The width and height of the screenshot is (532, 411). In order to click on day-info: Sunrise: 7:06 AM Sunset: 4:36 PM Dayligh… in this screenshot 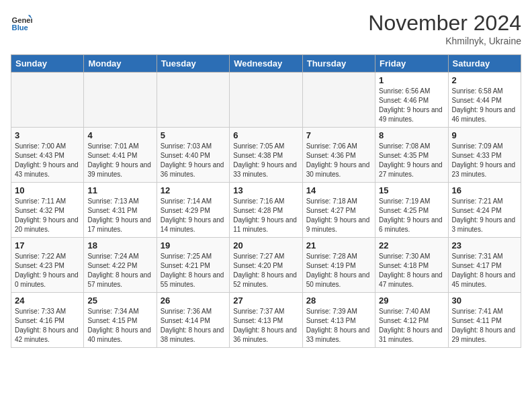, I will do `click(339, 161)`.